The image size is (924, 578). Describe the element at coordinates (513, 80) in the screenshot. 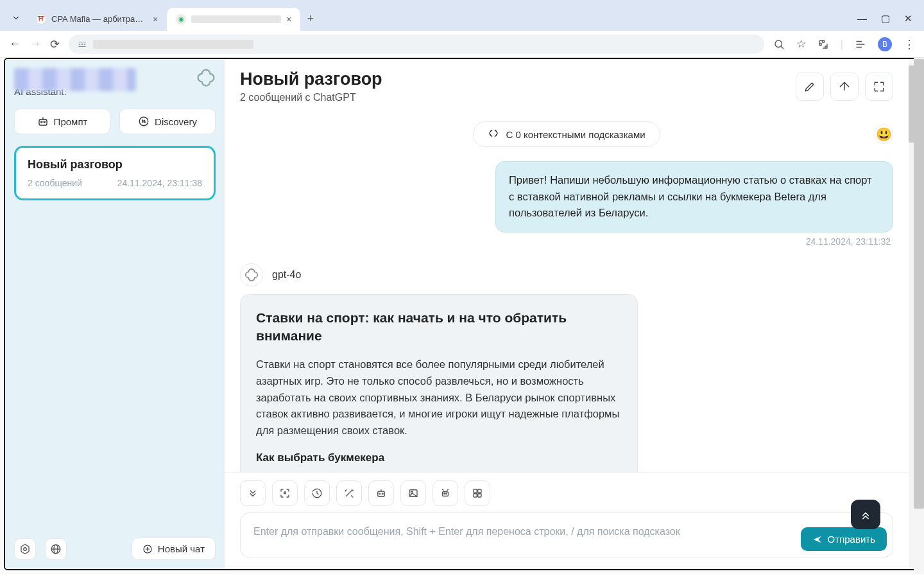

I see `page-title: Новый разговор` at that location.